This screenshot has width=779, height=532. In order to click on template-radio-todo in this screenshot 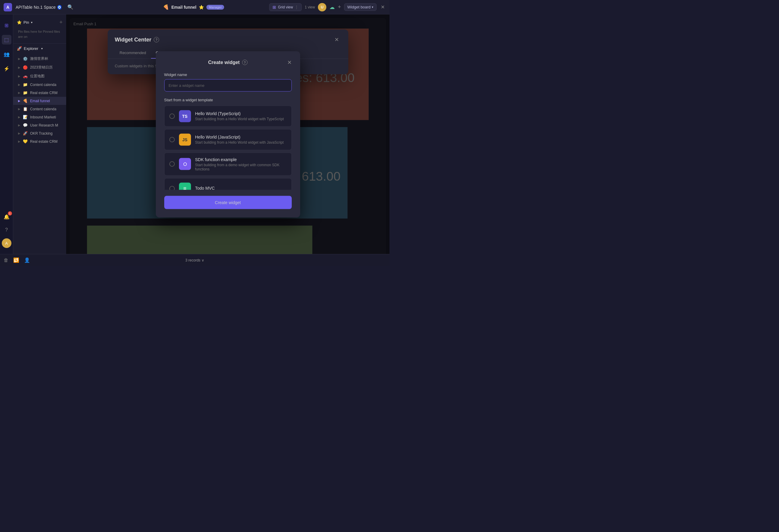, I will do `click(172, 188)`.